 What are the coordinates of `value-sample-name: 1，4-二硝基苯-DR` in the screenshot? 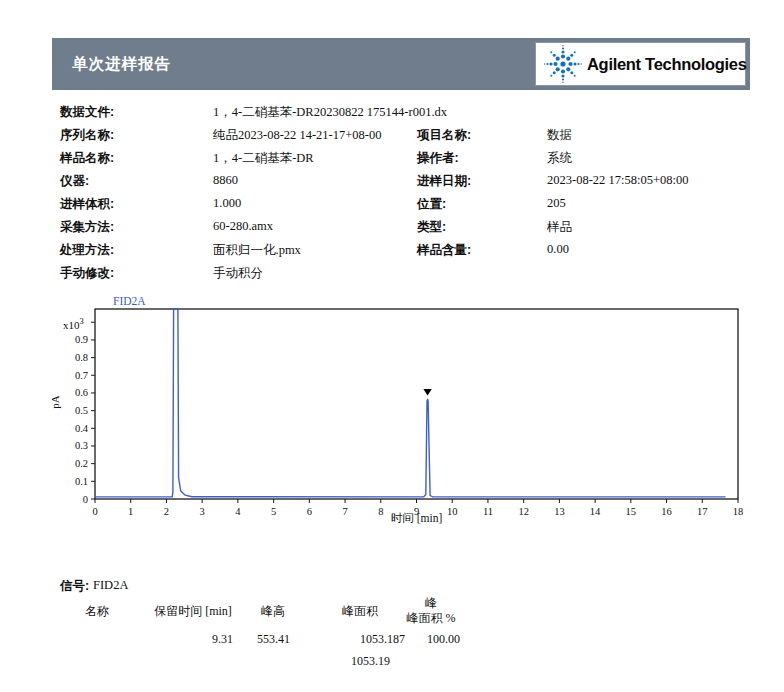 It's located at (264, 158).